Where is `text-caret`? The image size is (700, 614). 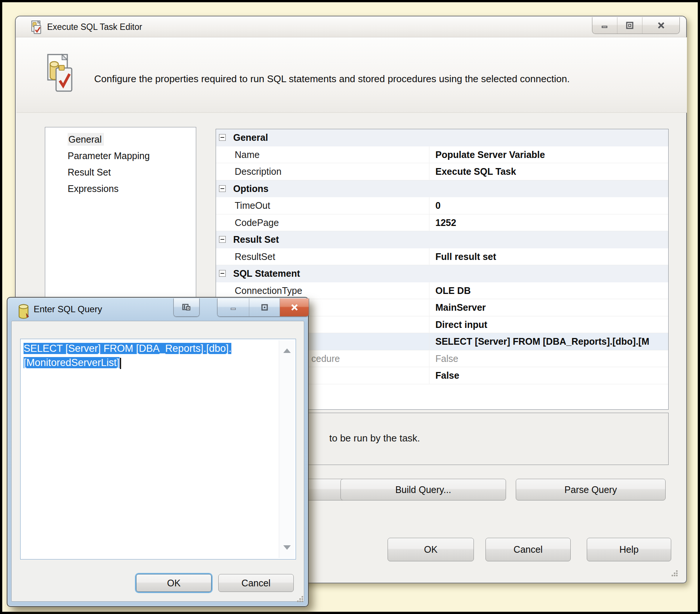 text-caret is located at coordinates (120, 363).